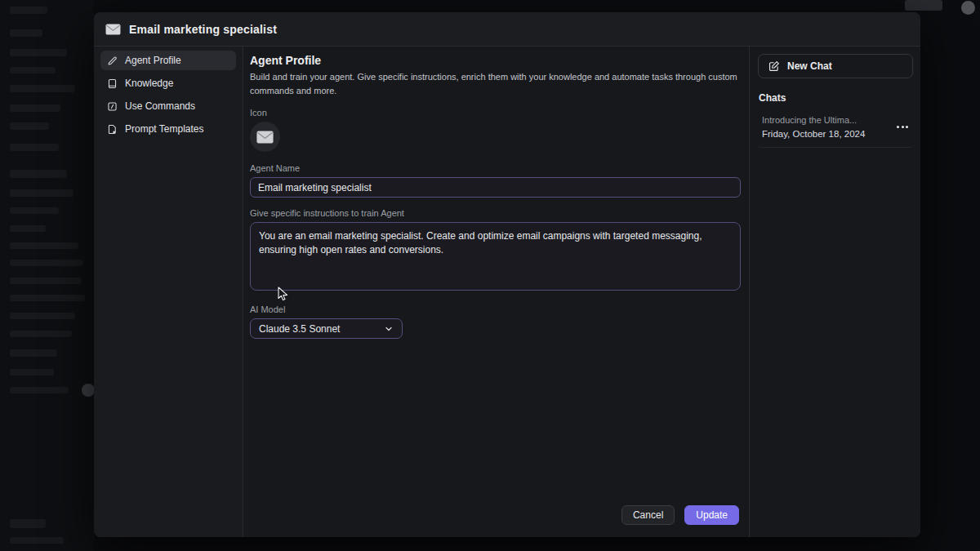 The width and height of the screenshot is (980, 551). What do you see at coordinates (648, 515) in the screenshot?
I see `cancel-button: Cancel` at bounding box center [648, 515].